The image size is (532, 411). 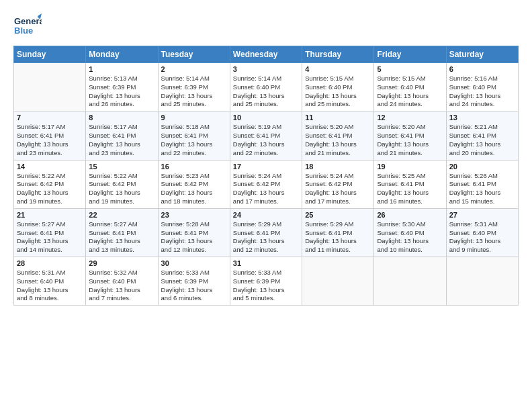 I want to click on day-info: Sunrise: 5:28 AMSunset: 6:41 PMDaylight:…, so click(x=194, y=238).